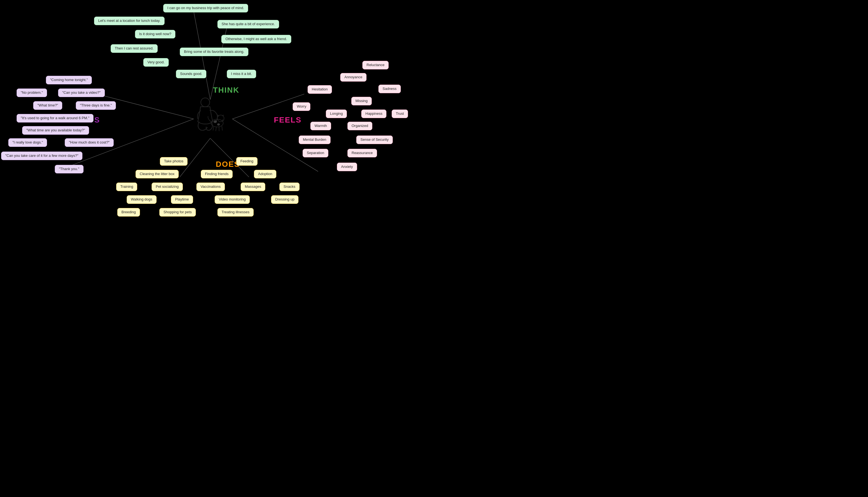 The height and width of the screenshot is (497, 868). Describe the element at coordinates (232, 199) in the screenshot. I see `does-node-d13: Video monitoring` at that location.